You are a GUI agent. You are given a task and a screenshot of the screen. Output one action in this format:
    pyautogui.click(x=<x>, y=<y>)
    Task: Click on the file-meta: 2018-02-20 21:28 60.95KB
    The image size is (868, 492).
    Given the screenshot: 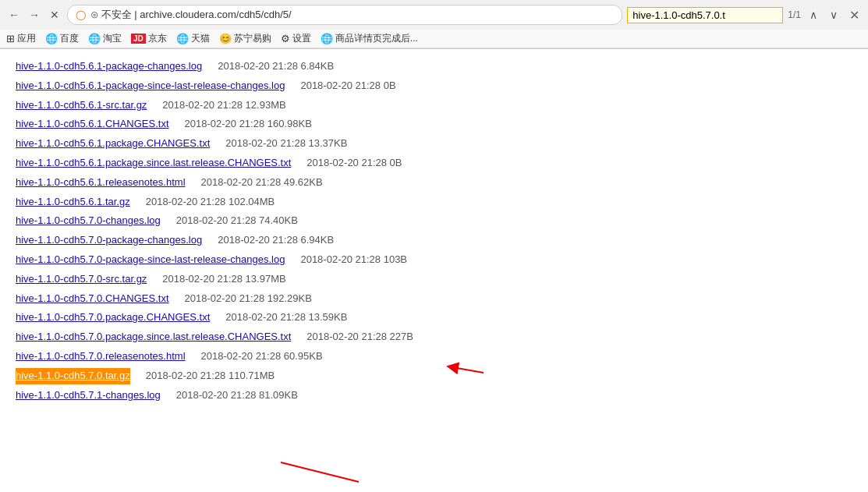 What is the action you would take?
    pyautogui.click(x=295, y=357)
    